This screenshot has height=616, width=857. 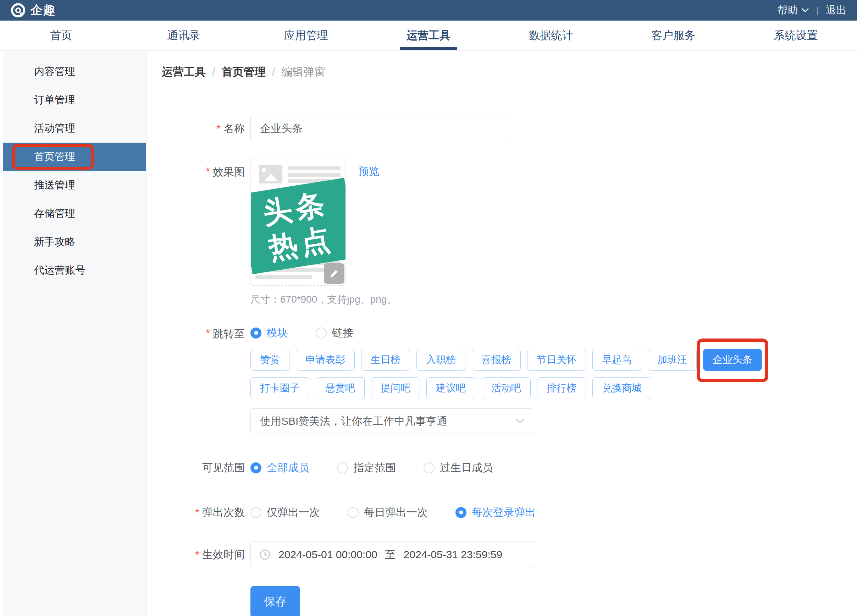 I want to click on sidebar-item-beginner-guide: 新手攻略, so click(x=75, y=242).